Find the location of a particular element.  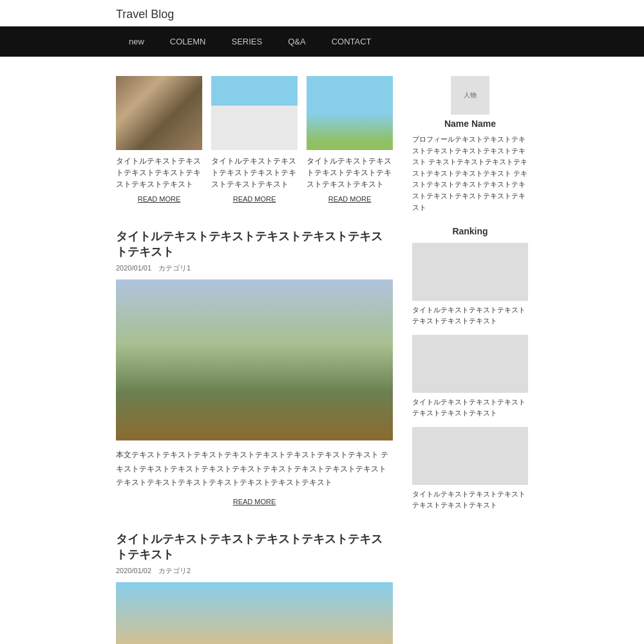

article-title-0: タイトルテキストテキストテキストテキストテキストテキスト is located at coordinates (254, 244).